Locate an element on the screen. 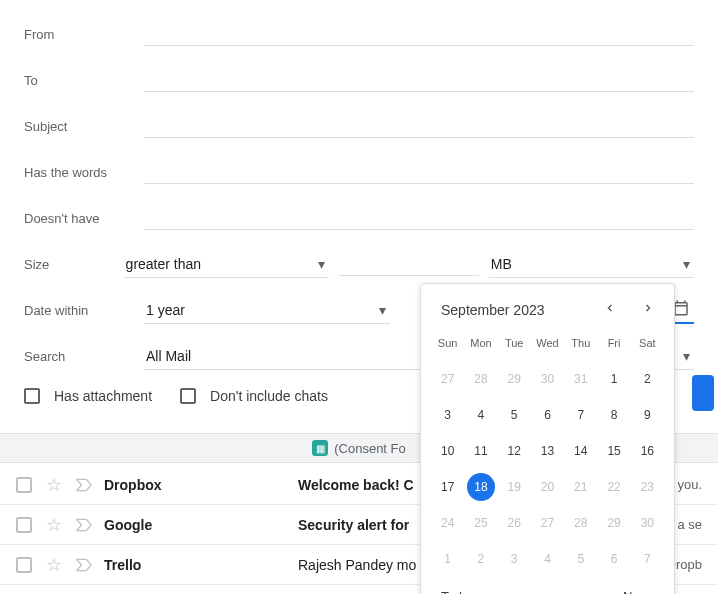 The width and height of the screenshot is (718, 594). datepicker-day: 26 is located at coordinates (514, 523).